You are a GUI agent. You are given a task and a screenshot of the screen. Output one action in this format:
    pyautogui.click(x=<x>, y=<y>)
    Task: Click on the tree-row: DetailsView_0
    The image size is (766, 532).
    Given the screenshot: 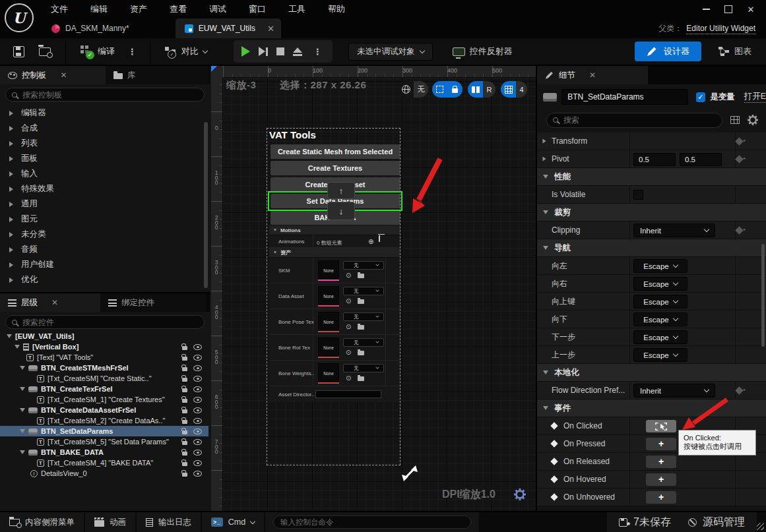 What is the action you would take?
    pyautogui.click(x=104, y=473)
    